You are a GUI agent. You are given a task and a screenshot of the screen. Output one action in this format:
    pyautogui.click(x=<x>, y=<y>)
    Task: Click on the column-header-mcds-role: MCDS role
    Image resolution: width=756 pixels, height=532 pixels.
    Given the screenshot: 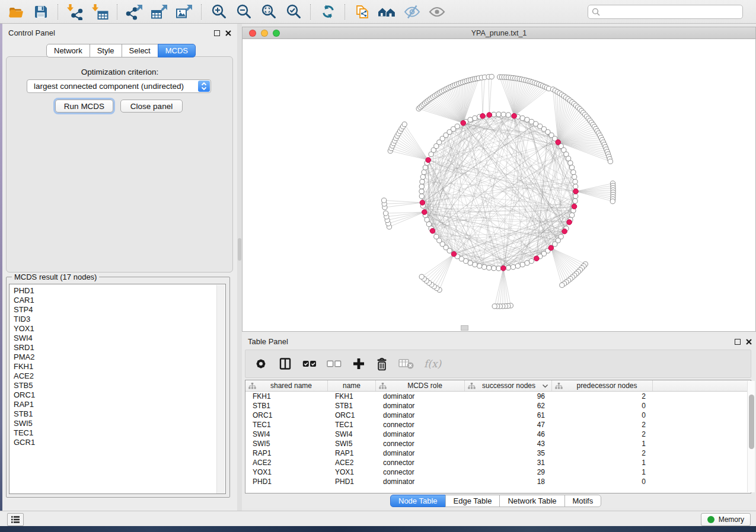 What is the action you would take?
    pyautogui.click(x=420, y=386)
    